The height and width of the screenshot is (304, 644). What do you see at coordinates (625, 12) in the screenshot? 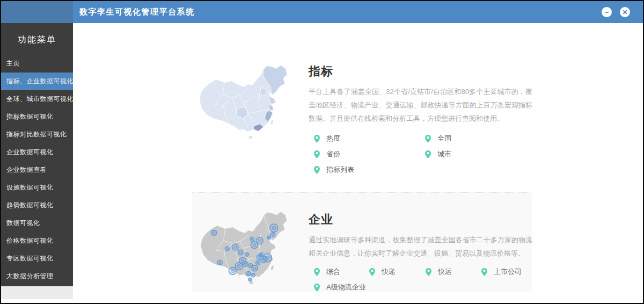
I see `close-icon: ✕` at bounding box center [625, 12].